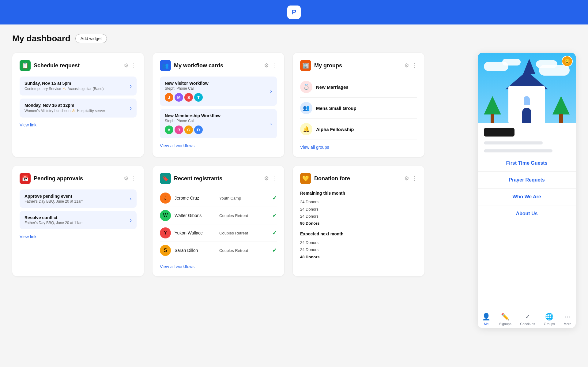  I want to click on approval-sub-2: Father's Day BBQ, June 20 at 11am, so click(54, 223).